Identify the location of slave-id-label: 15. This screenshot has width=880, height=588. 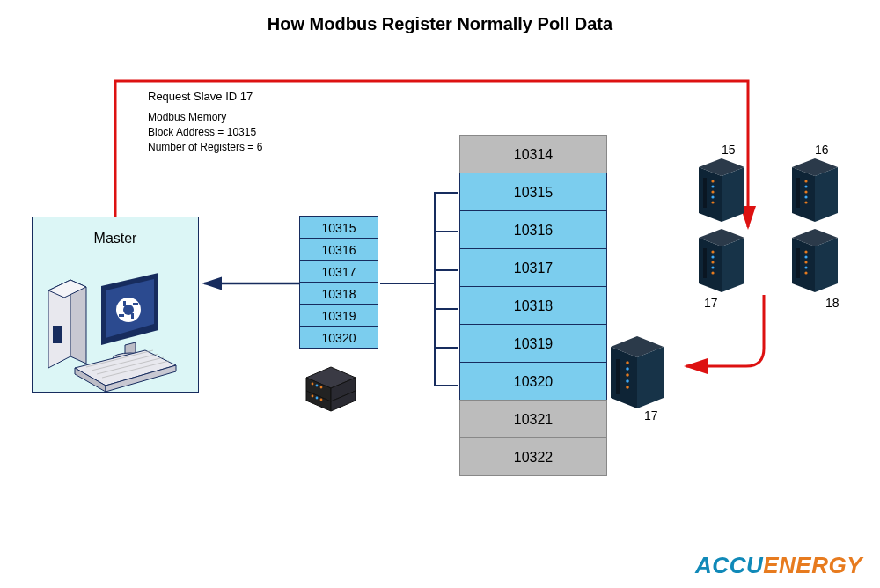
(729, 150).